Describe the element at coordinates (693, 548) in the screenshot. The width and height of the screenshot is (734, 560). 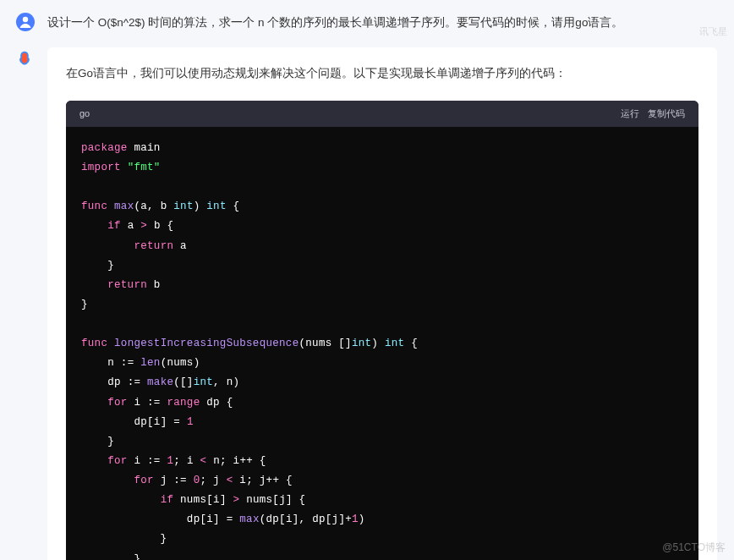
I see `bottom-watermark: @51CTO博客` at that location.